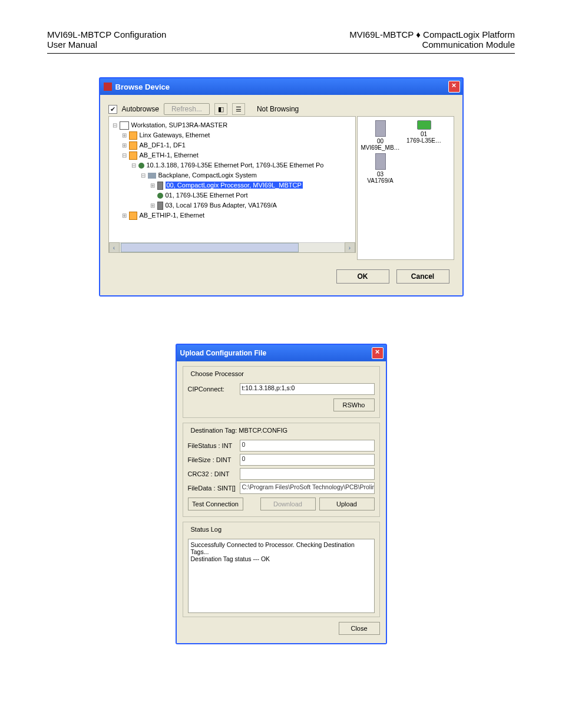  Describe the element at coordinates (169, 155) in the screenshot. I see `tree-node: AB_ETH-1, Ethernet` at that location.